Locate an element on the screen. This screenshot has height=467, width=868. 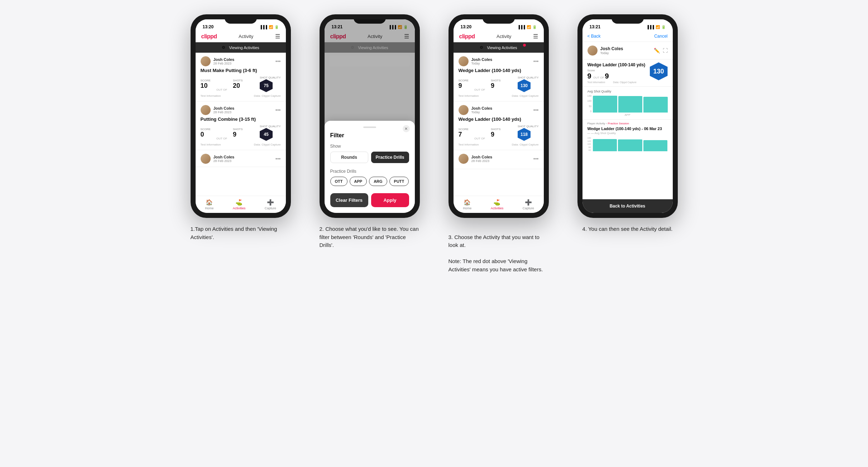
wifi-icon: 📶 is located at coordinates (271, 27).